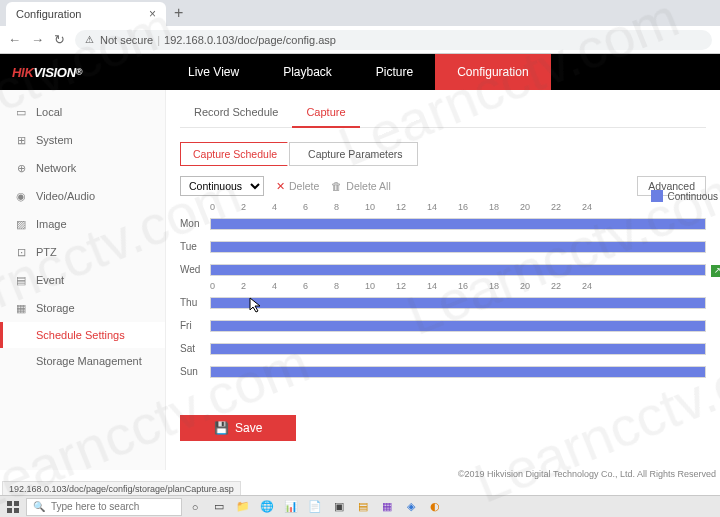  Describe the element at coordinates (21, 112) in the screenshot. I see `monitor-icon: ▭` at that location.